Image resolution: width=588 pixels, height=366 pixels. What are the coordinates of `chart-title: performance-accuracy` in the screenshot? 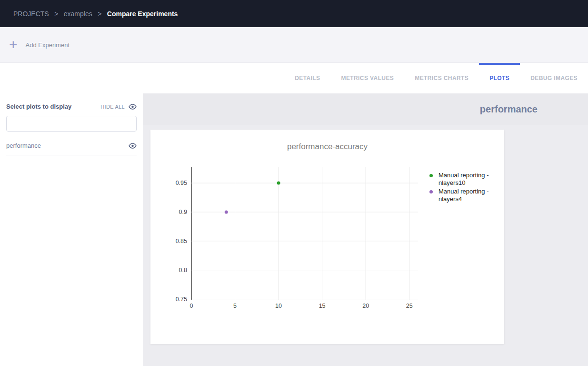 It's located at (328, 147).